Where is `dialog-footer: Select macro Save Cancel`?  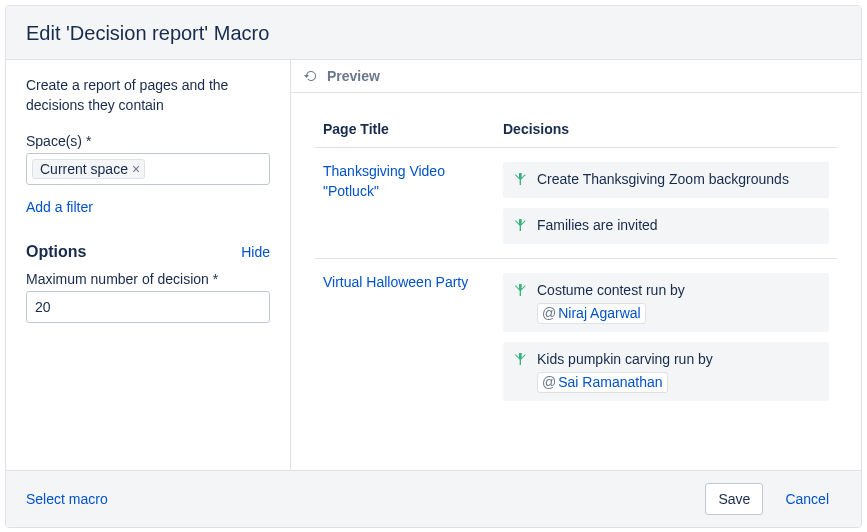
dialog-footer: Select macro Save Cancel is located at coordinates (434, 498).